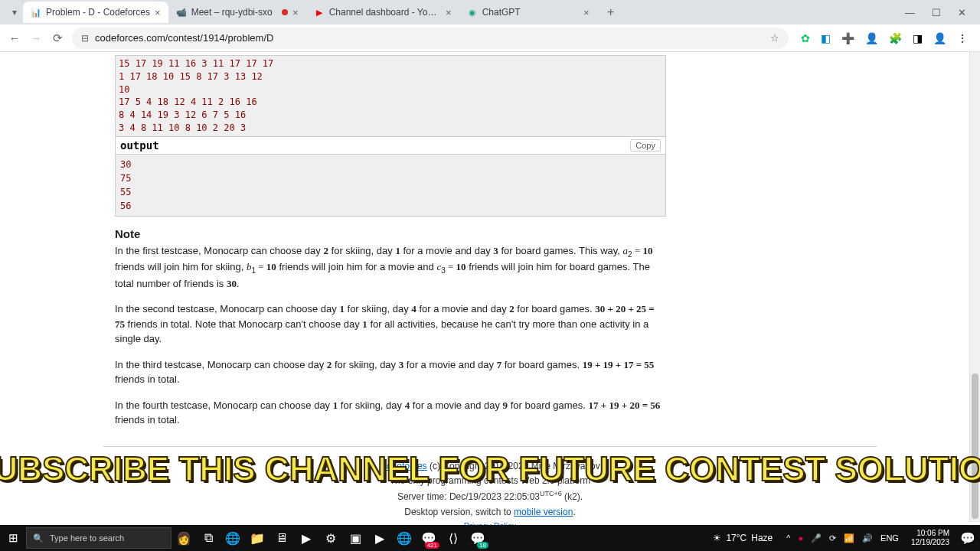  I want to click on tab-chatgpt: ◉ ChatGPT ×, so click(528, 12).